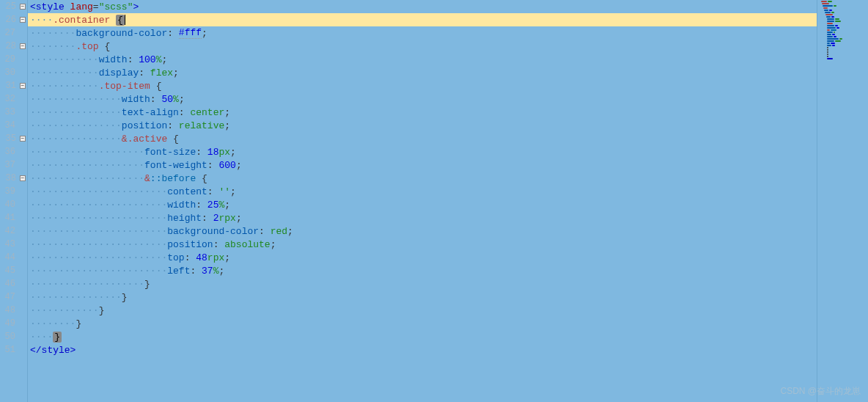 The width and height of the screenshot is (868, 402). I want to click on code-line: ················text-align: center;, so click(422, 112).